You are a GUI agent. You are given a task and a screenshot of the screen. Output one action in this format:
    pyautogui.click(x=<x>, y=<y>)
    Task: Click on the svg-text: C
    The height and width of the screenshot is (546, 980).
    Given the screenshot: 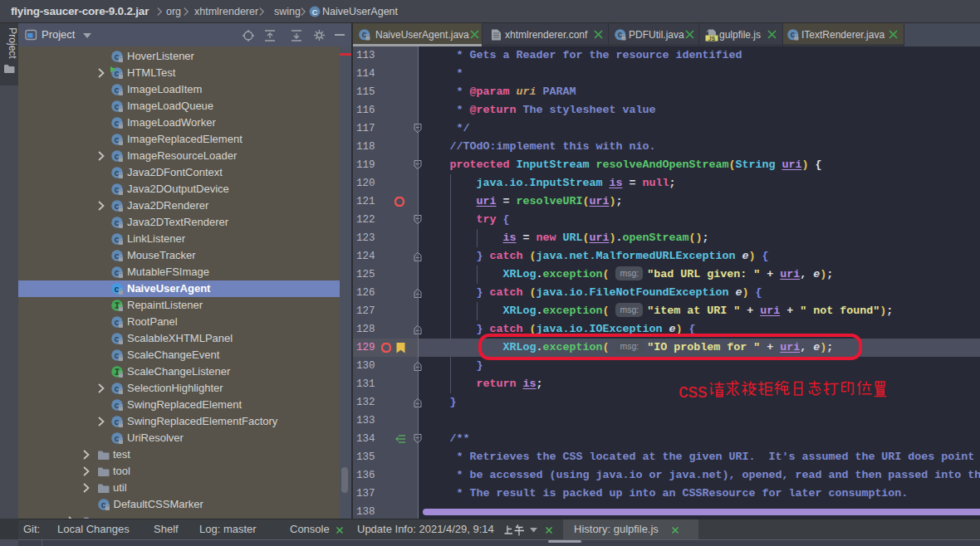 What is the action you would take?
    pyautogui.click(x=316, y=12)
    